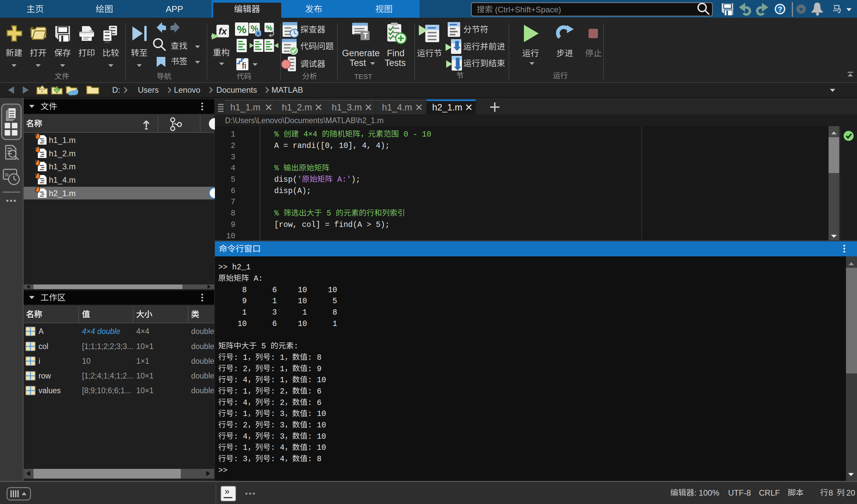 This screenshot has width=857, height=504. What do you see at coordinates (44, 346) in the screenshot?
I see `svg-text: col` at bounding box center [44, 346].